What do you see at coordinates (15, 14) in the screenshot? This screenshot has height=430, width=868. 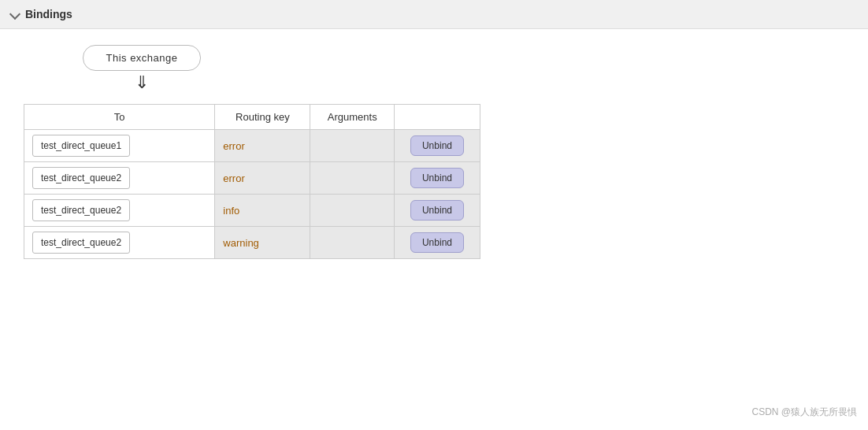 I see `chevron-down-icon` at bounding box center [15, 14].